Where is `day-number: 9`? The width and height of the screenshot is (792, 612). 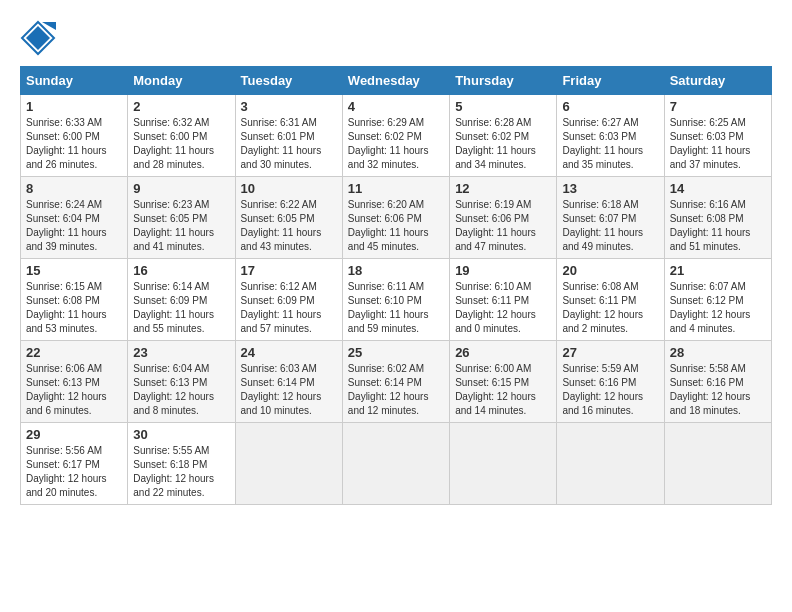
day-number: 9 is located at coordinates (181, 188).